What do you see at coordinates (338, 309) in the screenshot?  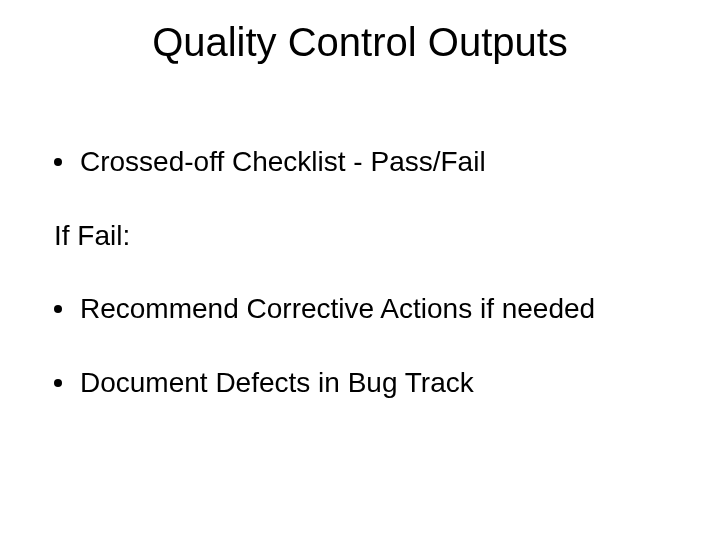 I see `bullet-text: Recommend Corrective Actions if needed` at bounding box center [338, 309].